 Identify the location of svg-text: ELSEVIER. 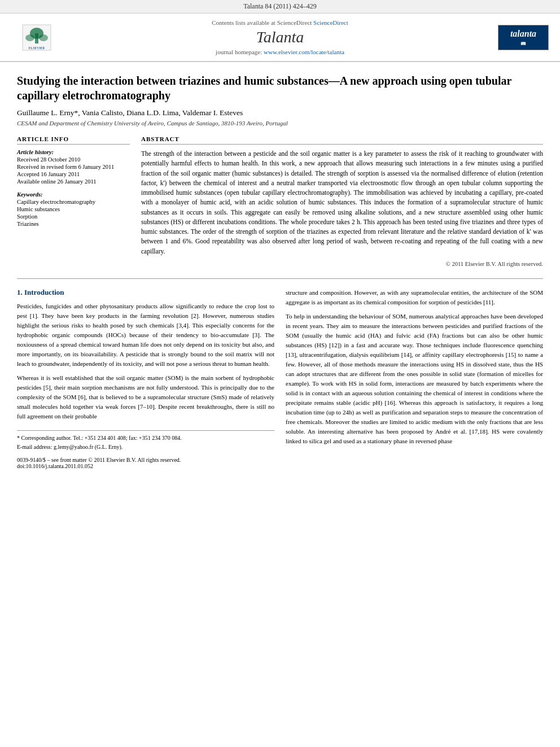
(37, 48).